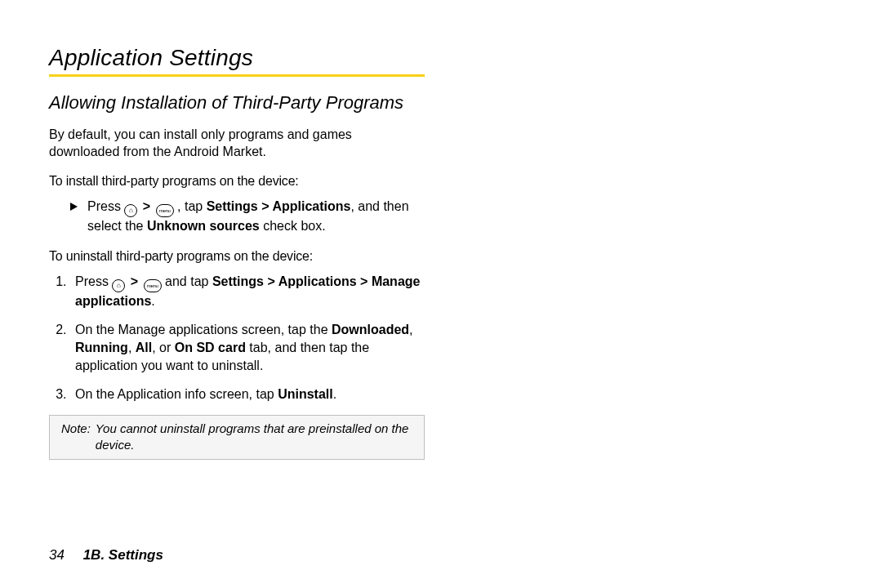 This screenshot has width=882, height=588. What do you see at coordinates (247, 291) in the screenshot?
I see `nav-path: Settings > Applications > Manage applica…` at bounding box center [247, 291].